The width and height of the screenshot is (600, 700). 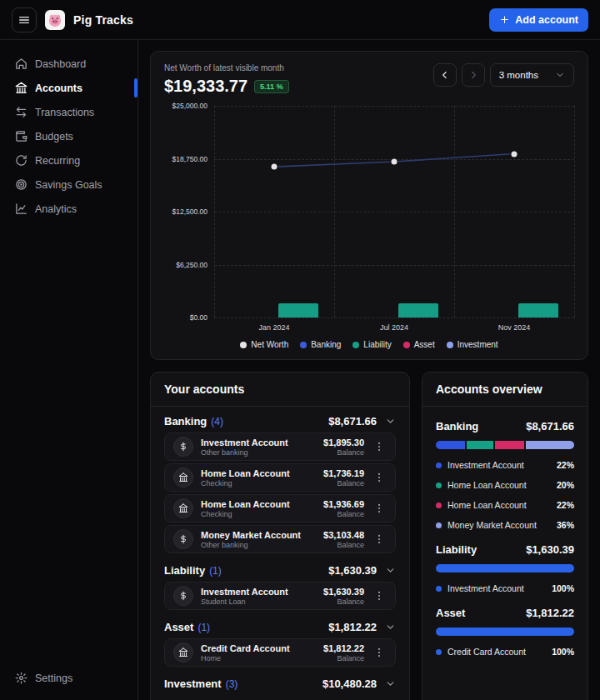 I want to click on account-info: Investment AccountOther banking, so click(x=245, y=447).